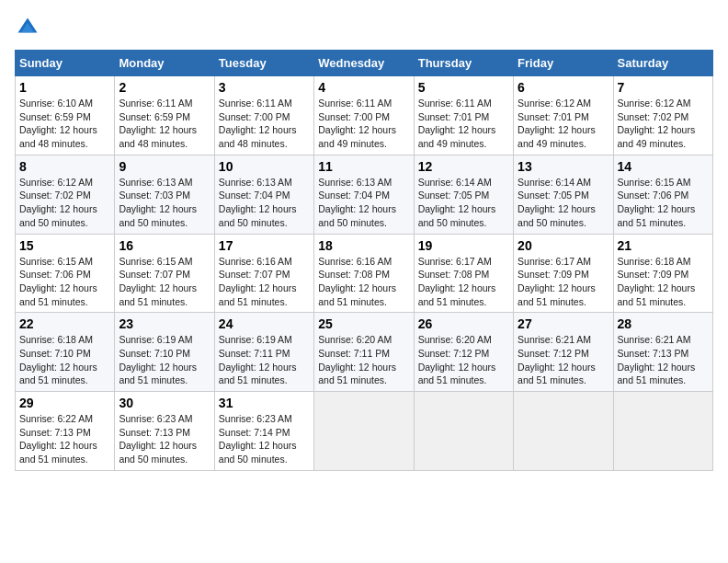 The width and height of the screenshot is (728, 563). Describe the element at coordinates (164, 440) in the screenshot. I see `day-info: Sunrise: 6:23 AM Sunset: 7:13 PM Dayligh…` at that location.